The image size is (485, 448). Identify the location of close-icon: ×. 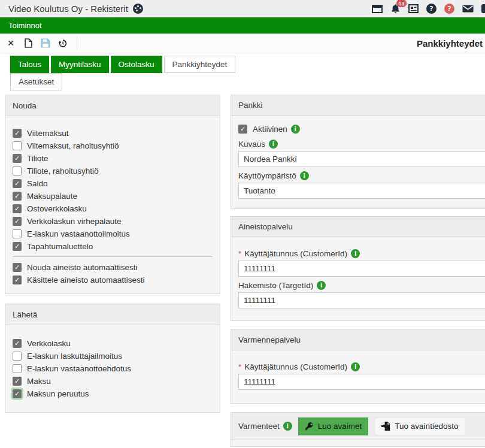
(11, 43).